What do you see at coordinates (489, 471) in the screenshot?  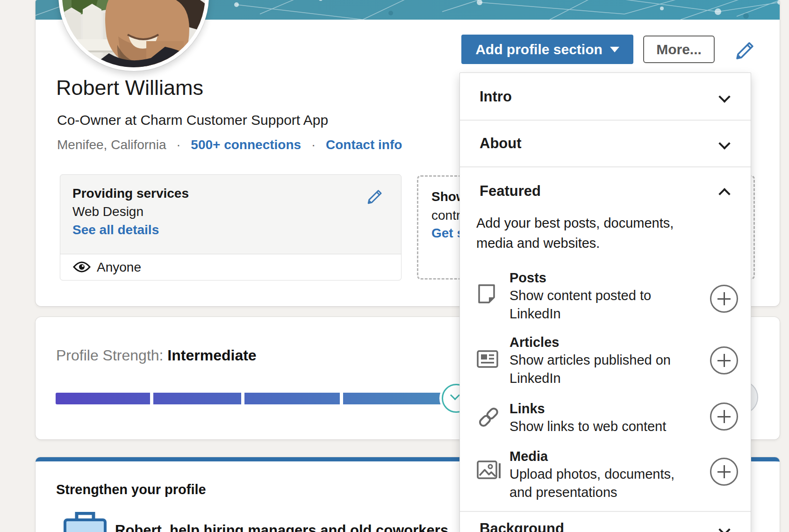 I see `media-image-icon` at bounding box center [489, 471].